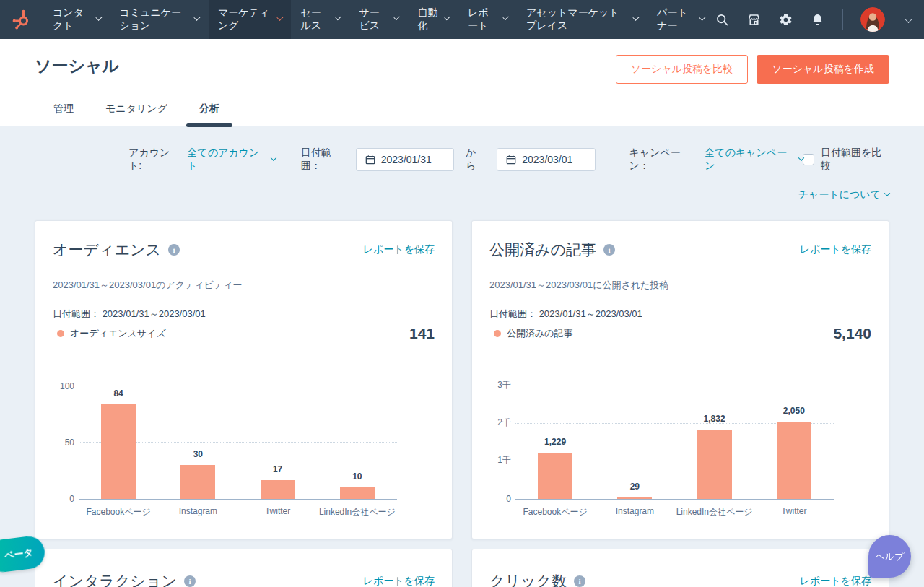  Describe the element at coordinates (484, 19) in the screenshot. I see `nav-item-label: レポート` at that location.